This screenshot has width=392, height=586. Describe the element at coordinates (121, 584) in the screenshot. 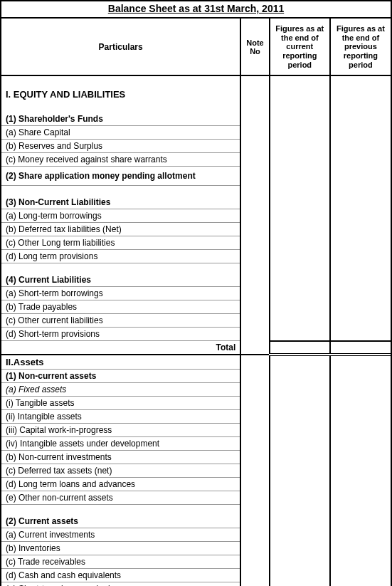

I see `label: (e) Short-term loans and advances` at that location.